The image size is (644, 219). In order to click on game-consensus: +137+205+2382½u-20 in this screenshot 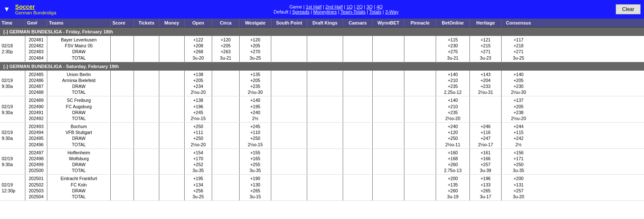, I will do `click(518, 109)`.